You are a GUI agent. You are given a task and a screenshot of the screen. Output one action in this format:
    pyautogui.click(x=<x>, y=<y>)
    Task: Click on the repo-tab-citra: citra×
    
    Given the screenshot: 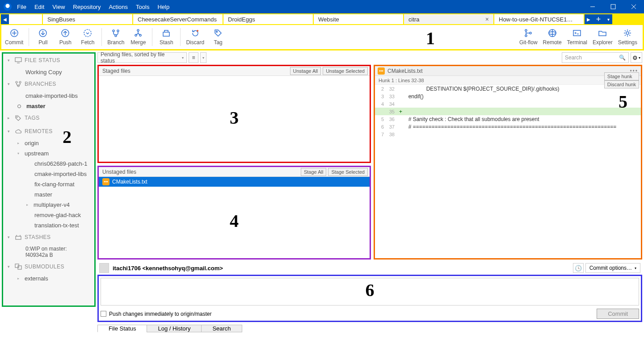 What is the action you would take?
    pyautogui.click(x=449, y=19)
    